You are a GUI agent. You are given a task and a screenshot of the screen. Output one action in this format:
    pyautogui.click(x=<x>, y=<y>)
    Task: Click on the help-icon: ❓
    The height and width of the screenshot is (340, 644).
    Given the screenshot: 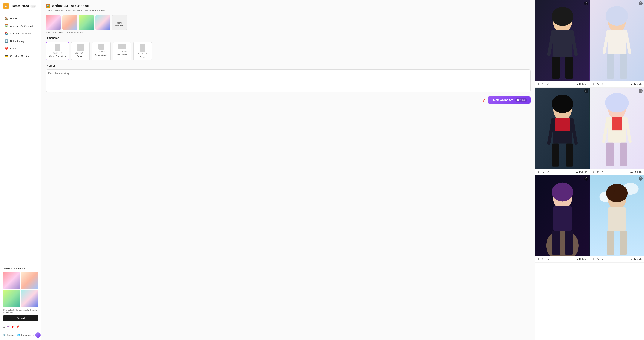 What is the action you would take?
    pyautogui.click(x=484, y=100)
    